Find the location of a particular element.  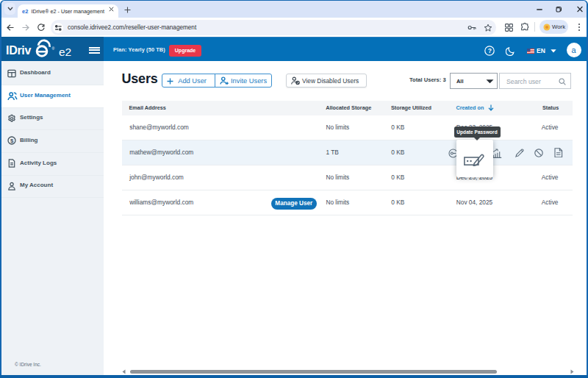

svg-text: e2 is located at coordinates (65, 51).